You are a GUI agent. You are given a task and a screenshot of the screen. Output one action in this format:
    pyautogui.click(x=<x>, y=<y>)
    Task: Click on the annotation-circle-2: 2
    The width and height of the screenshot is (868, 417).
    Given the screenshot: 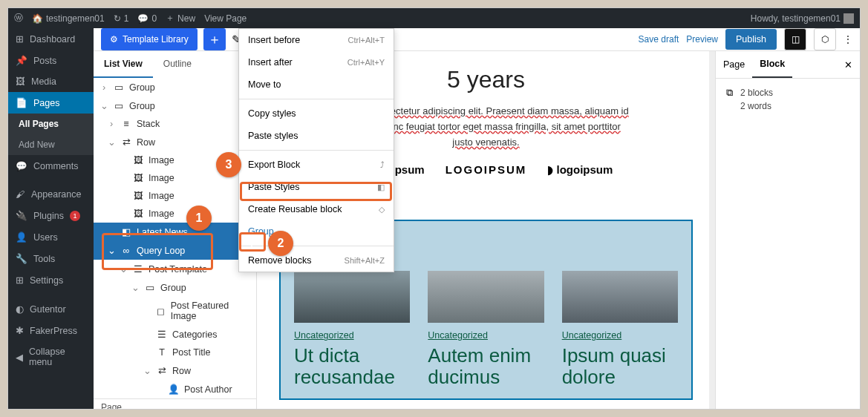 What is the action you would take?
    pyautogui.click(x=281, y=243)
    